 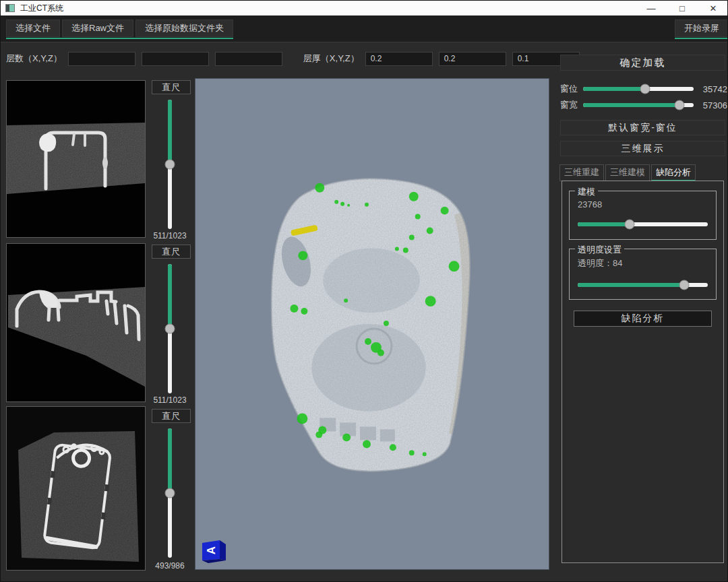 What do you see at coordinates (582, 172) in the screenshot?
I see `tab-3d-reconstruction: 三维重建` at bounding box center [582, 172].